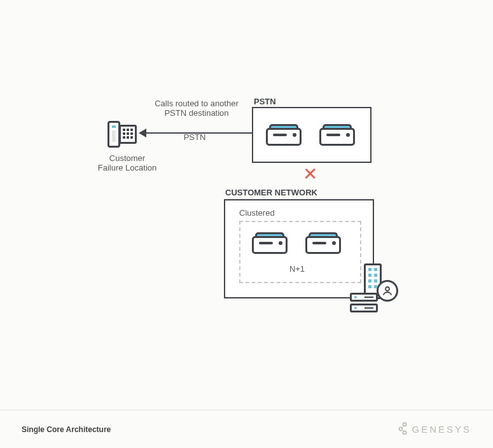 The width and height of the screenshot is (493, 448). Describe the element at coordinates (271, 192) in the screenshot. I see `customer-network-label: CUSTOMER NETWORK` at that location.